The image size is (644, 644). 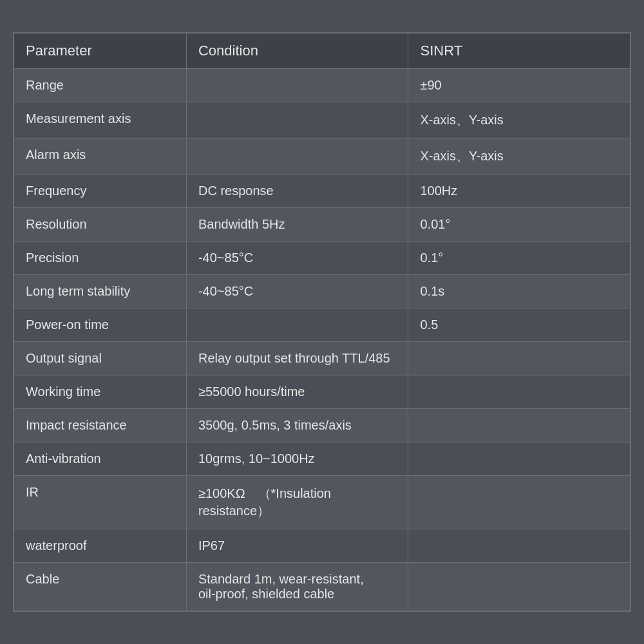 I want to click on cell-parameter: Output signal, so click(x=100, y=359).